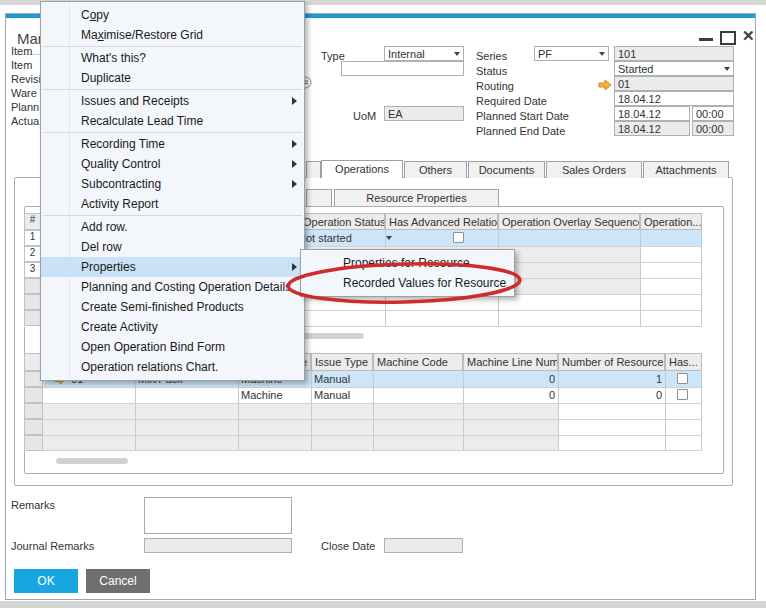 The height and width of the screenshot is (608, 766). Describe the element at coordinates (442, 222) in the screenshot. I see `has-advanced-relation-header: Has Advanced Relation` at that location.